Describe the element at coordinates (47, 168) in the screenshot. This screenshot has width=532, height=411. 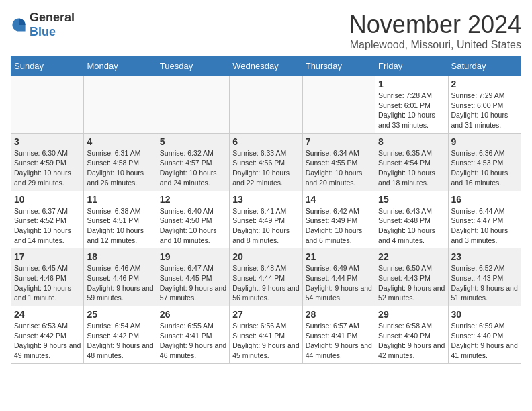
I see `day-detail: Sunrise: 6:30 AM Sunset: 4:59 PM Dayligh…` at that location.